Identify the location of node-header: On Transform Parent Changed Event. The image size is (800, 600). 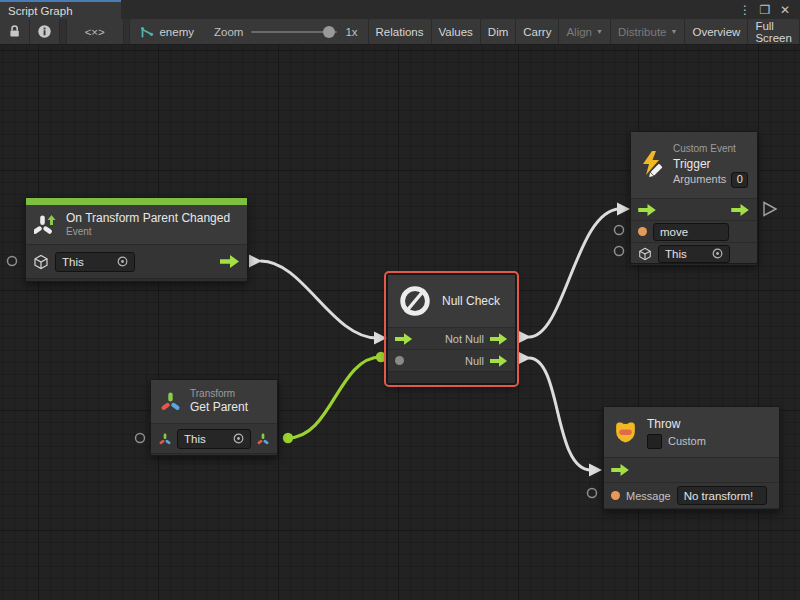
(136, 224).